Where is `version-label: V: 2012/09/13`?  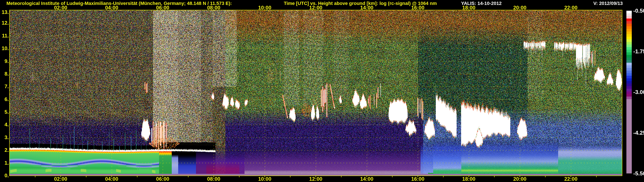 version-label: V: 2012/09/13 is located at coordinates (608, 3).